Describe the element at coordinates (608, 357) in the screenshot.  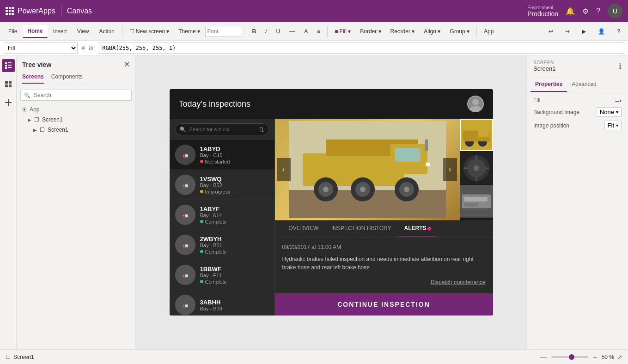
I see `zoom-value: 50 %` at that location.